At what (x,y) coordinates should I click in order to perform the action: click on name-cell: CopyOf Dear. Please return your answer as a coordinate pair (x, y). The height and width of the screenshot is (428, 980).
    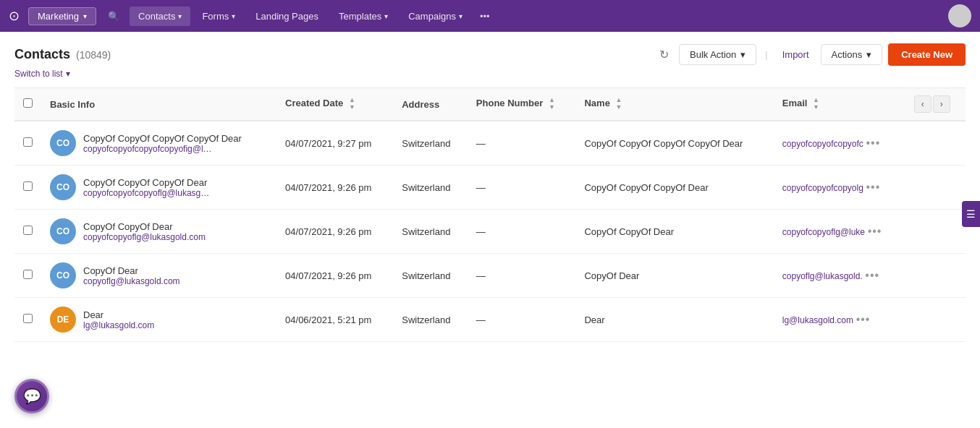
    Looking at the image, I should click on (675, 276).